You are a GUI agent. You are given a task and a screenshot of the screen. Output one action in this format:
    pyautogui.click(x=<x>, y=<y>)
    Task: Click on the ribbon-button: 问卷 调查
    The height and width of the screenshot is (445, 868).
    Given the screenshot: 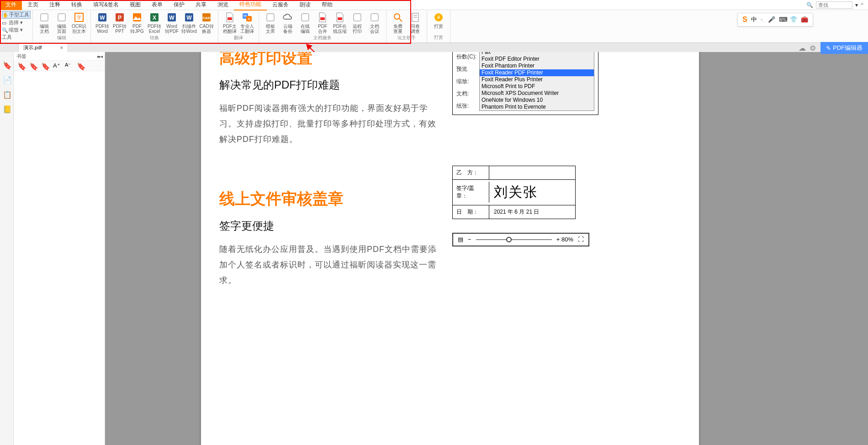 What is the action you would take?
    pyautogui.click(x=415, y=23)
    